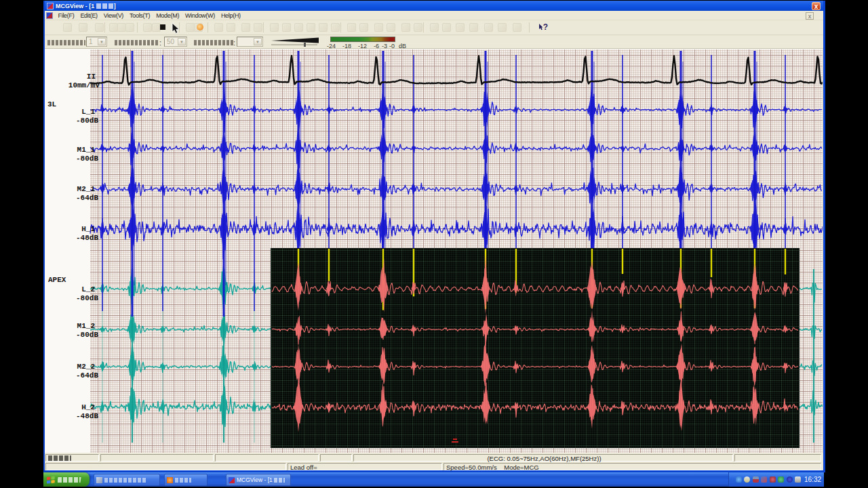  Describe the element at coordinates (52, 104) in the screenshot. I see `svg-text: 3L` at that location.